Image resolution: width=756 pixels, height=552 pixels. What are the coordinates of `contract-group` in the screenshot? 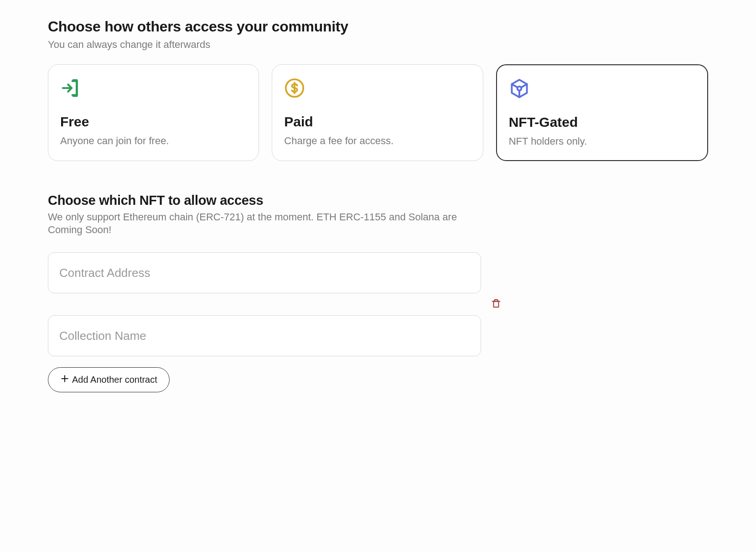 It's located at (264, 304).